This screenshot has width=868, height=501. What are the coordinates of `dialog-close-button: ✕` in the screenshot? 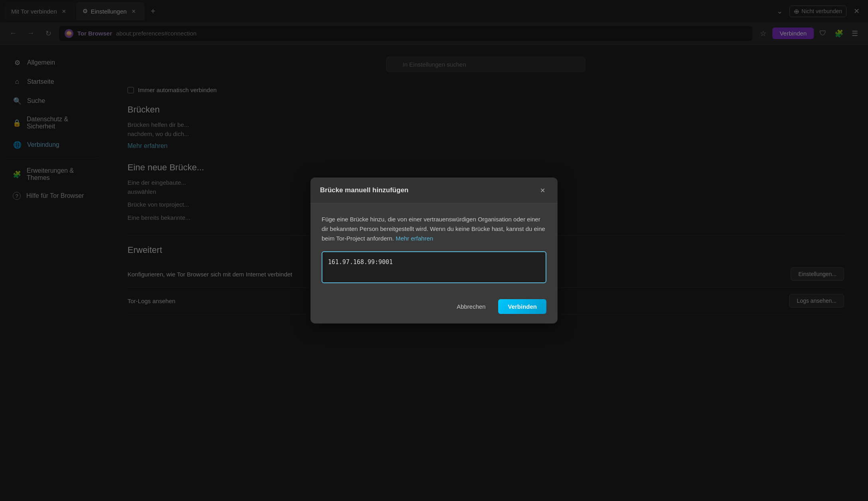 It's located at (542, 190).